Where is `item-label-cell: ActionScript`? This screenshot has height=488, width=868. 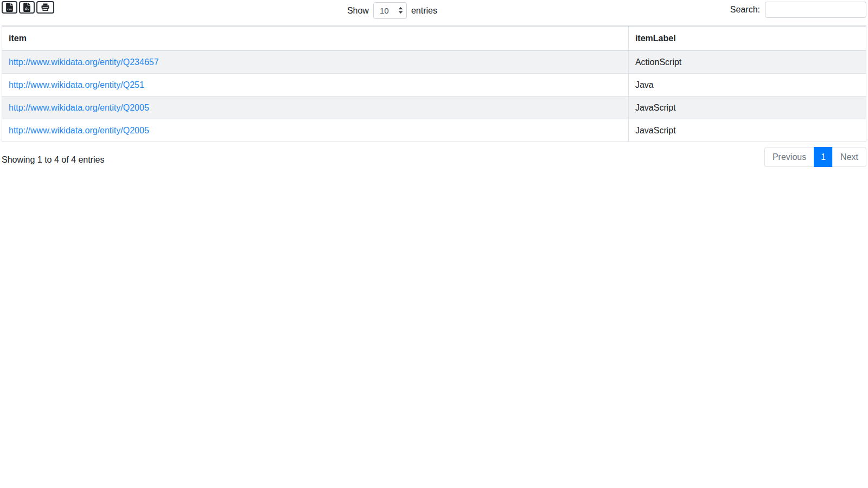
item-label-cell: ActionScript is located at coordinates (747, 62).